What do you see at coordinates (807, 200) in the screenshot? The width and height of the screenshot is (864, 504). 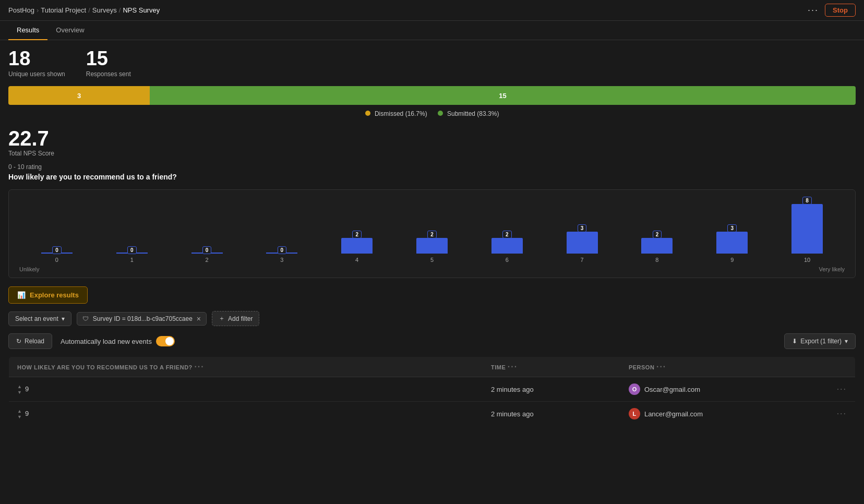 I see `nps-bar-value-label: 8` at bounding box center [807, 200].